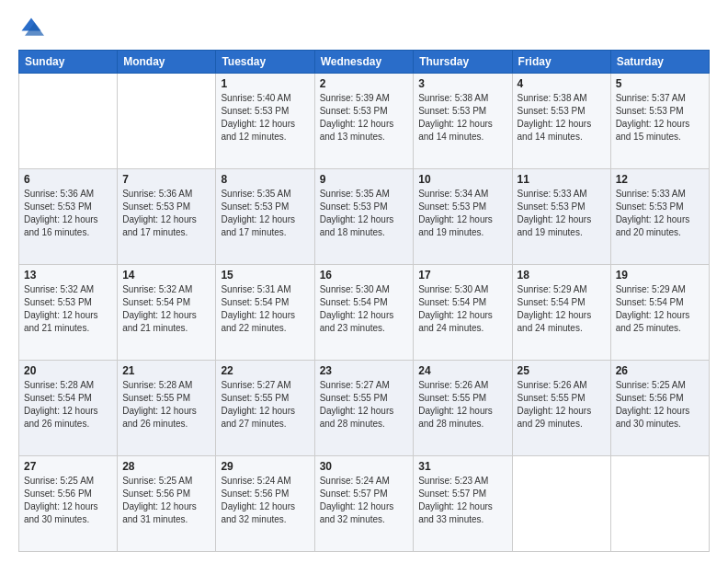 The height and width of the screenshot is (563, 728). I want to click on day-cell: 12Sunrise: 5:33 AM Sunset: 5:53 PM Dayli…, so click(660, 217).